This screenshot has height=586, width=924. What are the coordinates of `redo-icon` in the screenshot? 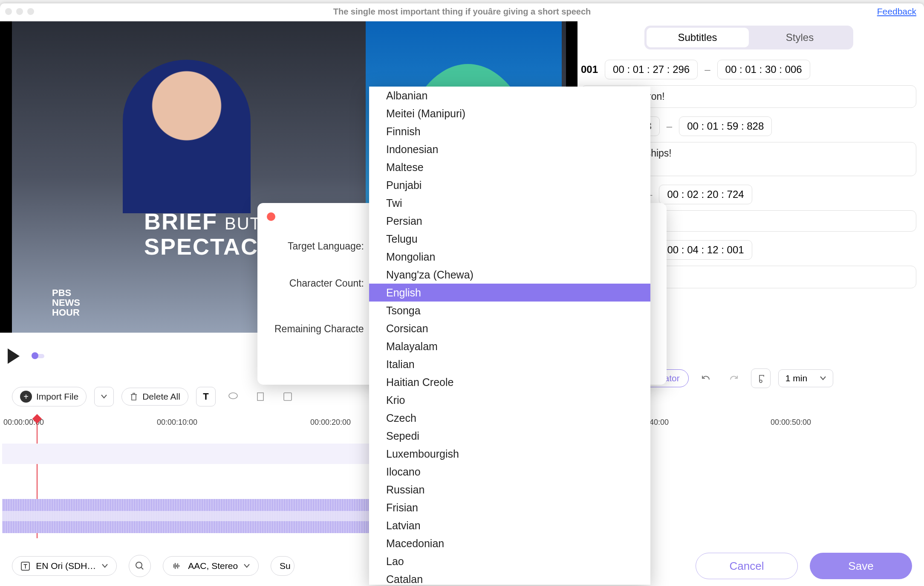 It's located at (733, 378).